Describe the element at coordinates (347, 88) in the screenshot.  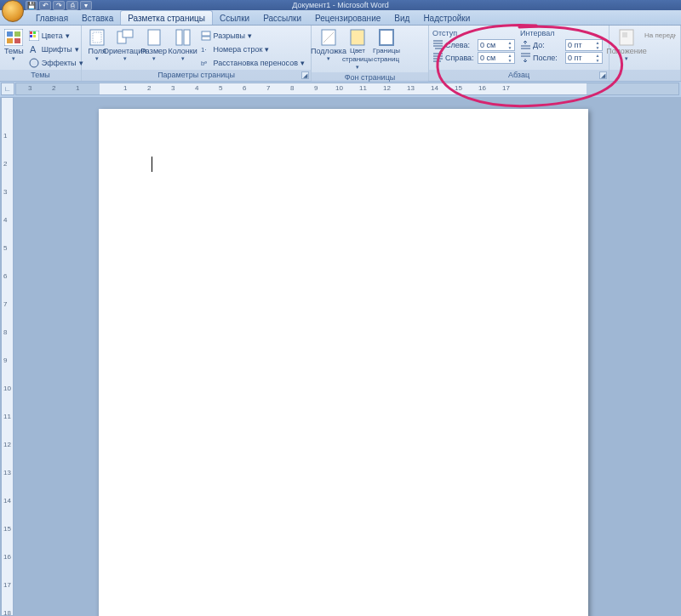
I see `horizontal-ruler: 3211234567891011121314151617` at that location.